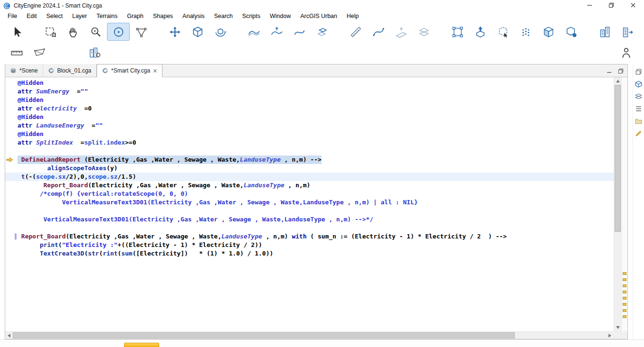 This screenshot has height=347, width=644. I want to click on overview-ruler, so click(624, 204).